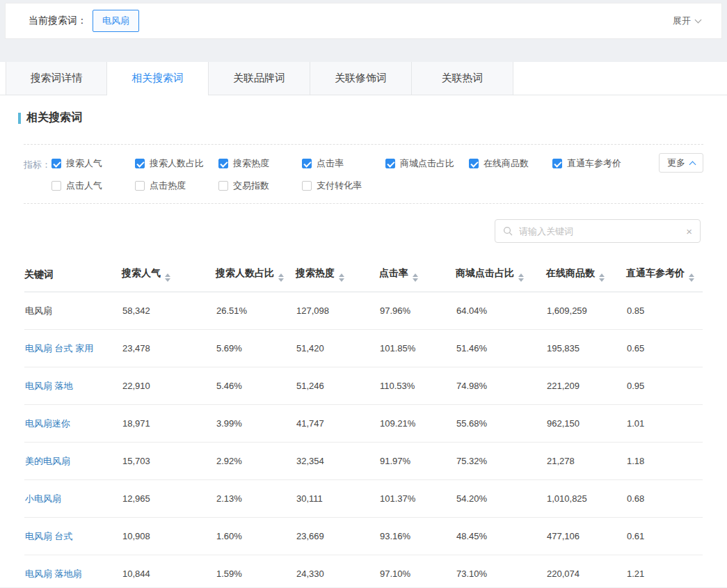 This screenshot has width=727, height=588. I want to click on value-cell: 18,971, so click(168, 424).